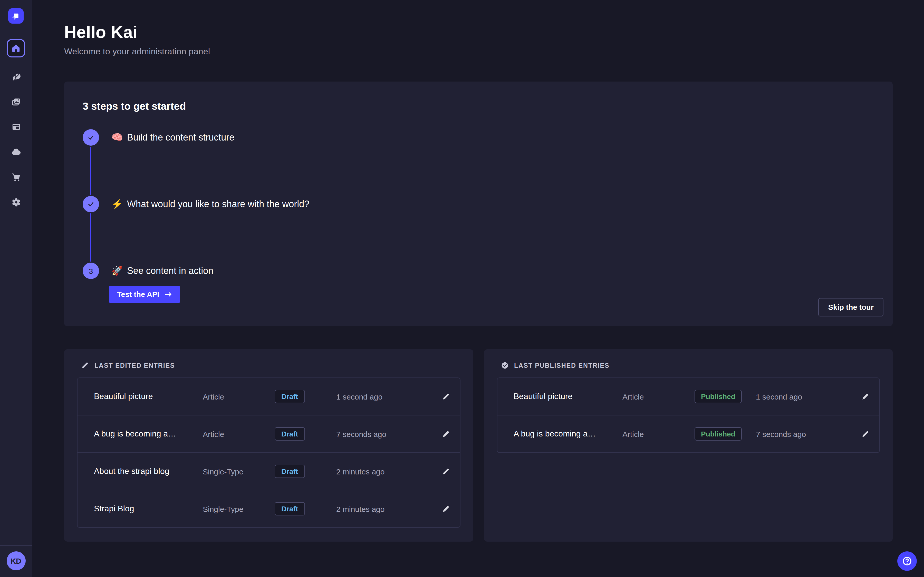 The height and width of the screenshot is (577, 924). I want to click on sidebar-nav, so click(16, 121).